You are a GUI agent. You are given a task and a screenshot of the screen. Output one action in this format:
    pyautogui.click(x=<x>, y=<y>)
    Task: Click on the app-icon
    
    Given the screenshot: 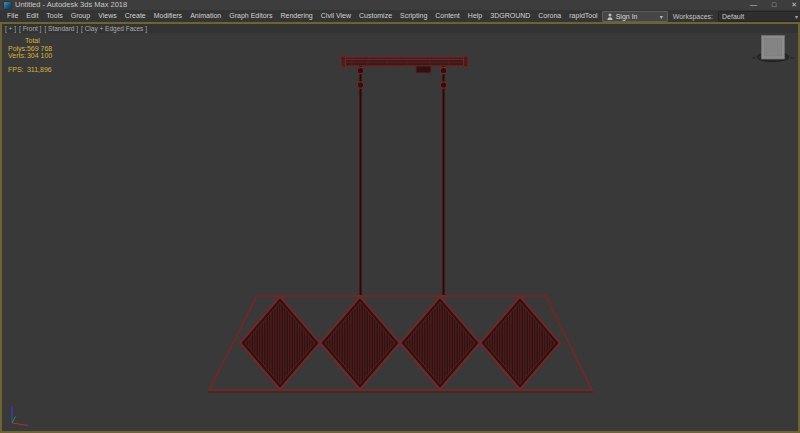 What is the action you would take?
    pyautogui.click(x=8, y=6)
    